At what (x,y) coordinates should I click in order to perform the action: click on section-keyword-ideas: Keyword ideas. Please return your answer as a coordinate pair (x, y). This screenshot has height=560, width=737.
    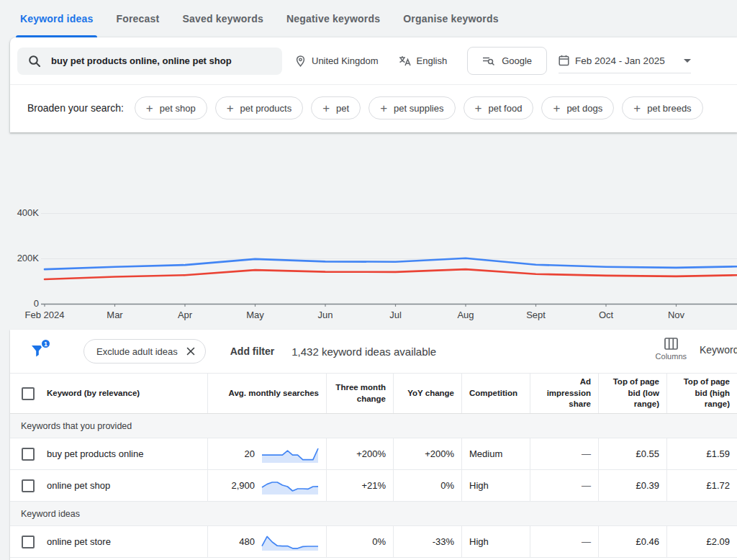
    Looking at the image, I should click on (374, 514).